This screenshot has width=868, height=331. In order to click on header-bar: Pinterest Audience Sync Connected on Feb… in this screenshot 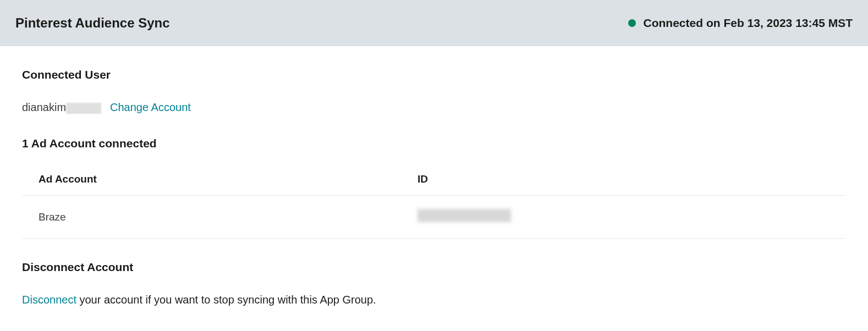, I will do `click(434, 23)`.